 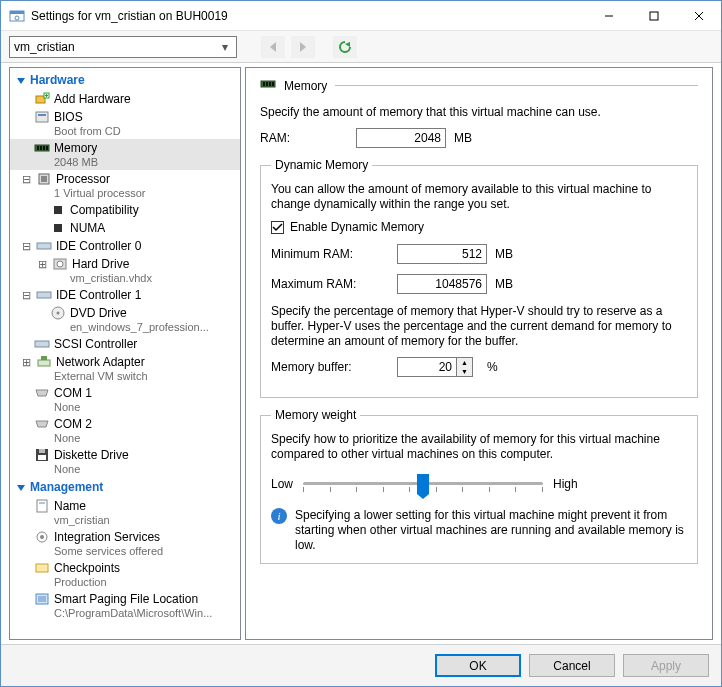 I want to click on tree-item-smart-paging: Smart Paging File Location C:\ProgramDat…, so click(x=125, y=606).